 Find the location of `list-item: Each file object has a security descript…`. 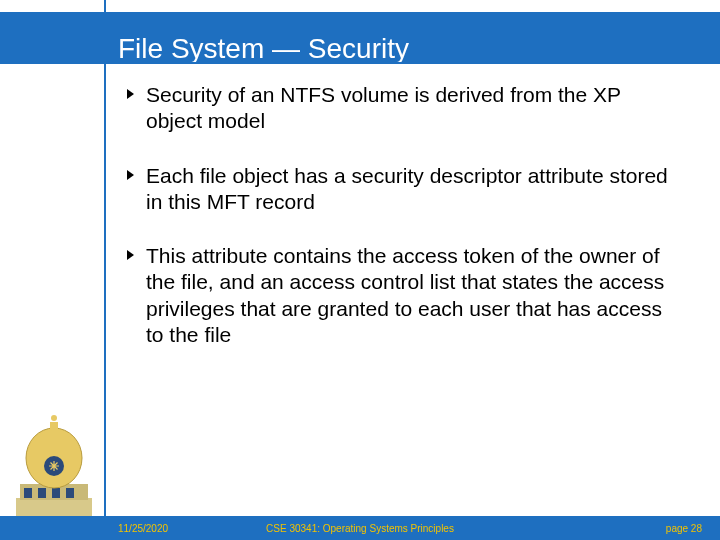

list-item: Each file object has a security descript… is located at coordinates (403, 190).